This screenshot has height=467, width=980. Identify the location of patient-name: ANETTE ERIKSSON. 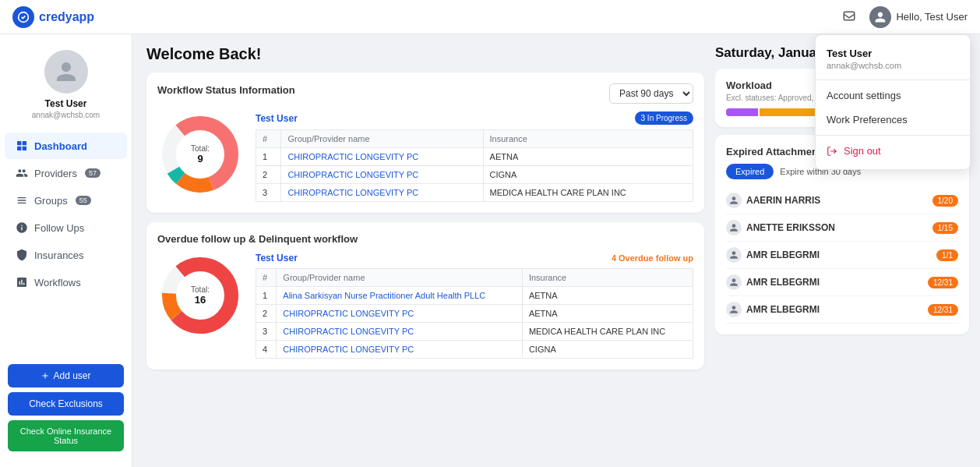
(791, 228).